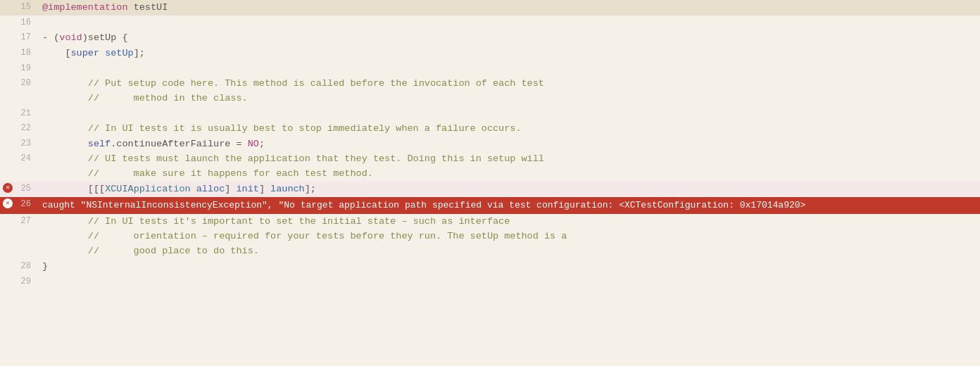 Image resolution: width=980 pixels, height=366 pixels. Describe the element at coordinates (508, 53) in the screenshot. I see `code-content-18: [super setUp];` at that location.